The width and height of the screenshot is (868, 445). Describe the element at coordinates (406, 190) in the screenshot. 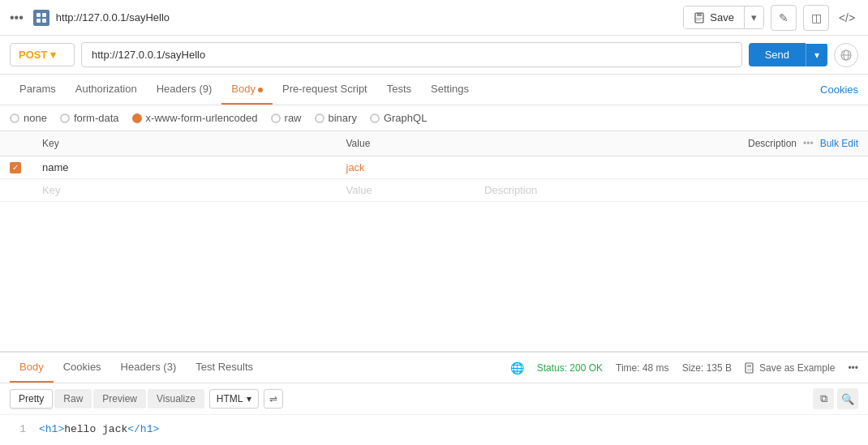

I see `empty-value-cell: Value` at that location.